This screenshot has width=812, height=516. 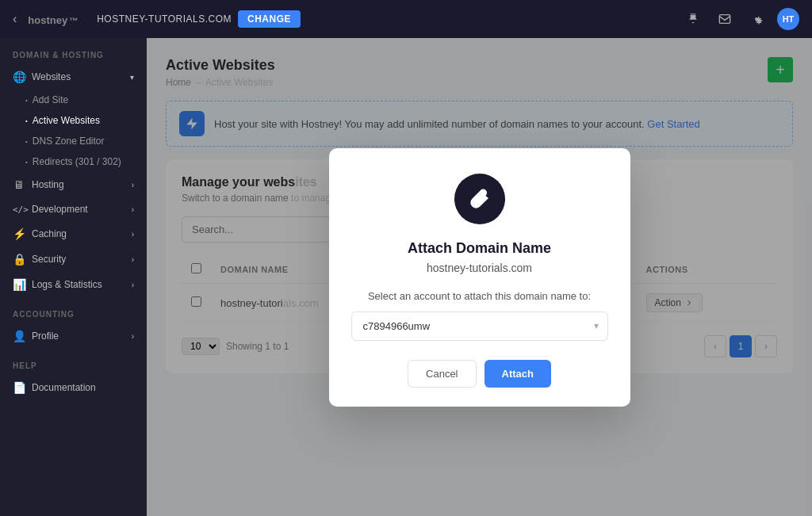 I want to click on sidebar-item-profile: 👤 Profile ›, so click(x=73, y=336).